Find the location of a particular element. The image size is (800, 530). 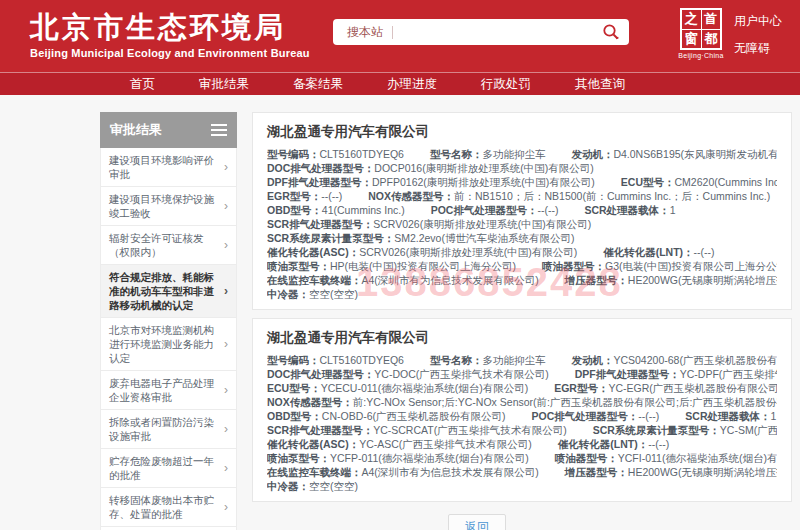

logo-char: 都 is located at coordinates (712, 40).